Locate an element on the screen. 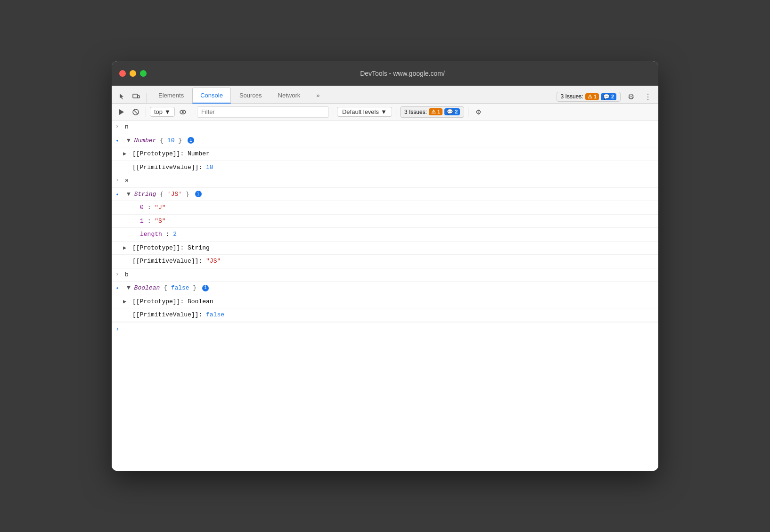  string-label: String is located at coordinates (147, 194).